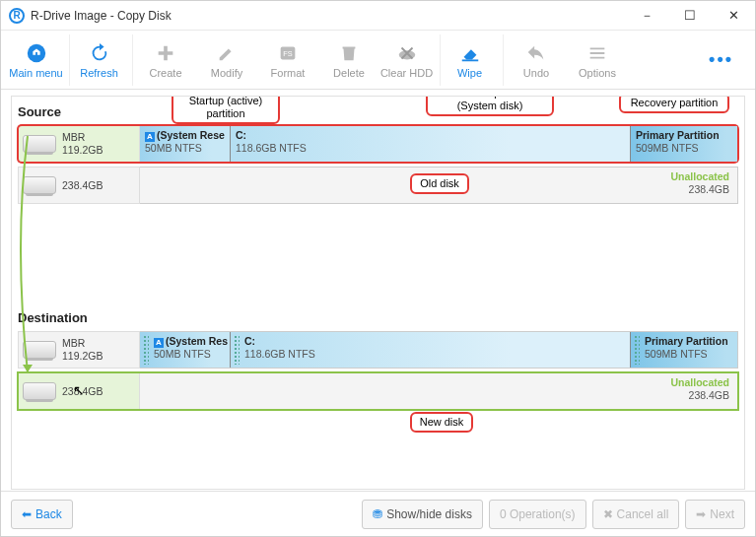  What do you see at coordinates (716, 514) in the screenshot?
I see `next-button: ➡ Next` at bounding box center [716, 514].